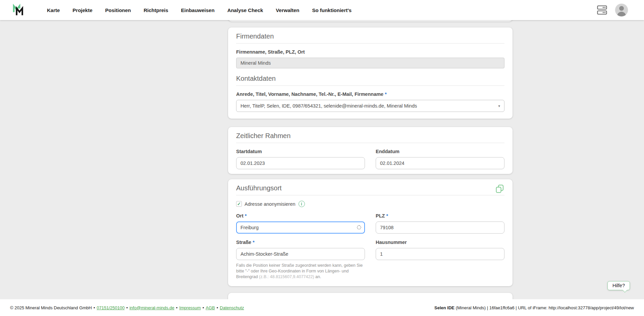 This screenshot has height=316, width=644. Describe the element at coordinates (370, 94) in the screenshot. I see `kontakt-label: Anrede, Titel, Vorname, Nachname, Tel.-N…` at that location.